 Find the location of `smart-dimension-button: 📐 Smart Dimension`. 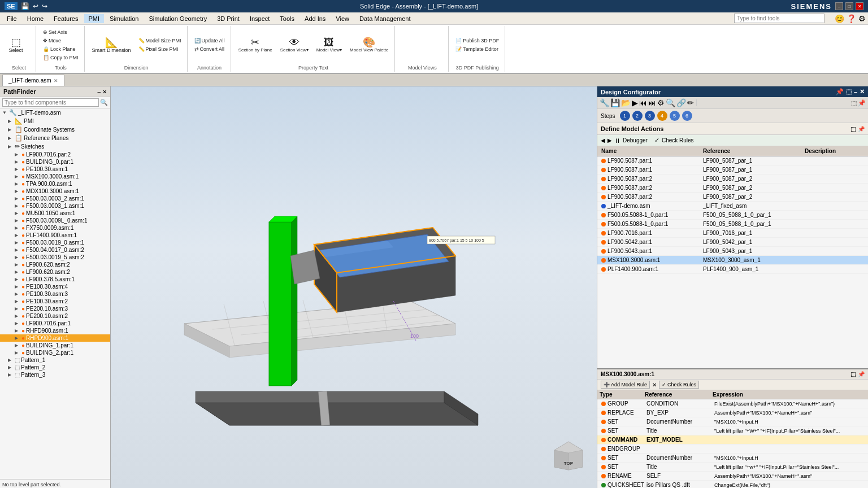

smart-dimension-button: 📐 Smart Dimension is located at coordinates (112, 45).